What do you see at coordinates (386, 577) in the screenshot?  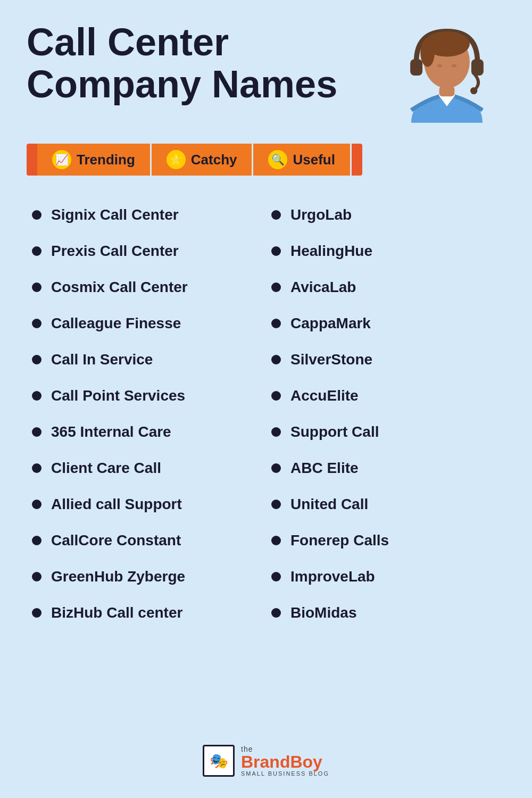 I see `list-item: ImproveLab` at bounding box center [386, 577].